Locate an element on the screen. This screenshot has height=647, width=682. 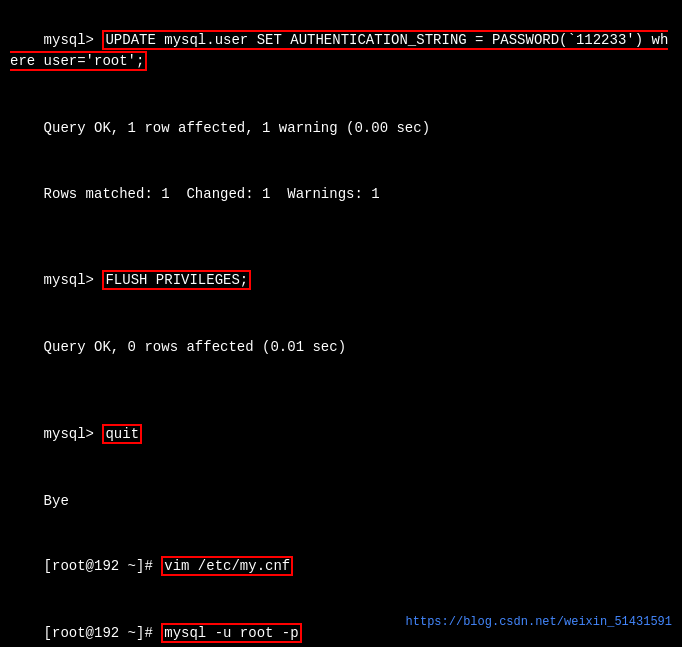
root-prompt-2: [root@192 ~]# is located at coordinates (103, 633).